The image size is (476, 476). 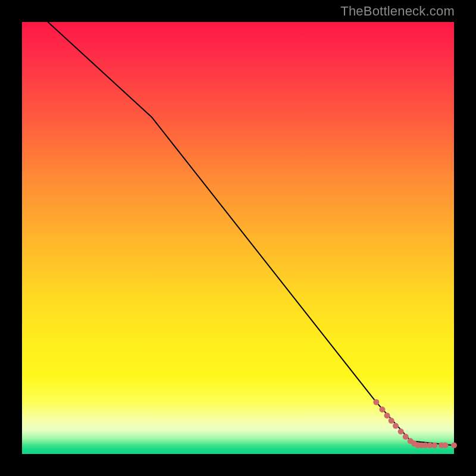 What do you see at coordinates (397, 11) in the screenshot?
I see `watermark-text: TheBottleneck.com` at bounding box center [397, 11].